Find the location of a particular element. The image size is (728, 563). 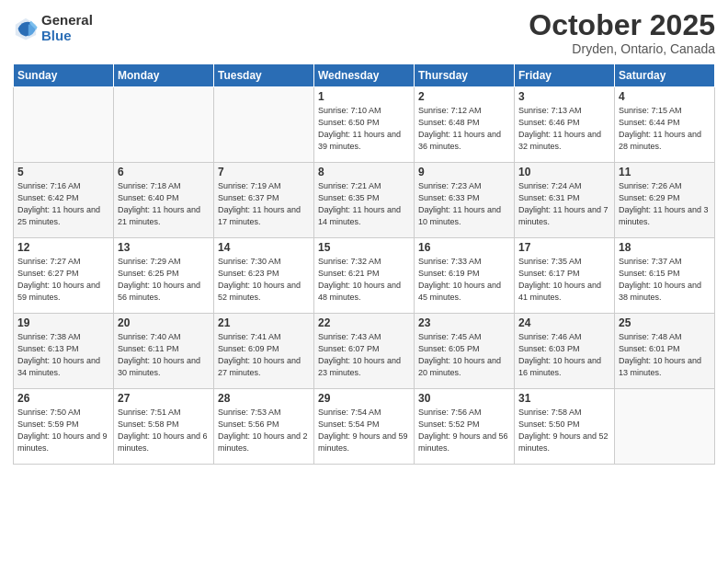

calendar-cell: 25Sunrise: 7:48 AM Sunset: 6:01 PM Dayli… is located at coordinates (665, 351).